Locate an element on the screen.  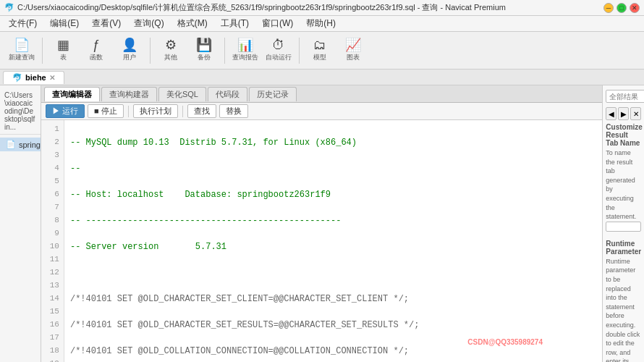
chart-label: 图表 is located at coordinates (353, 58).